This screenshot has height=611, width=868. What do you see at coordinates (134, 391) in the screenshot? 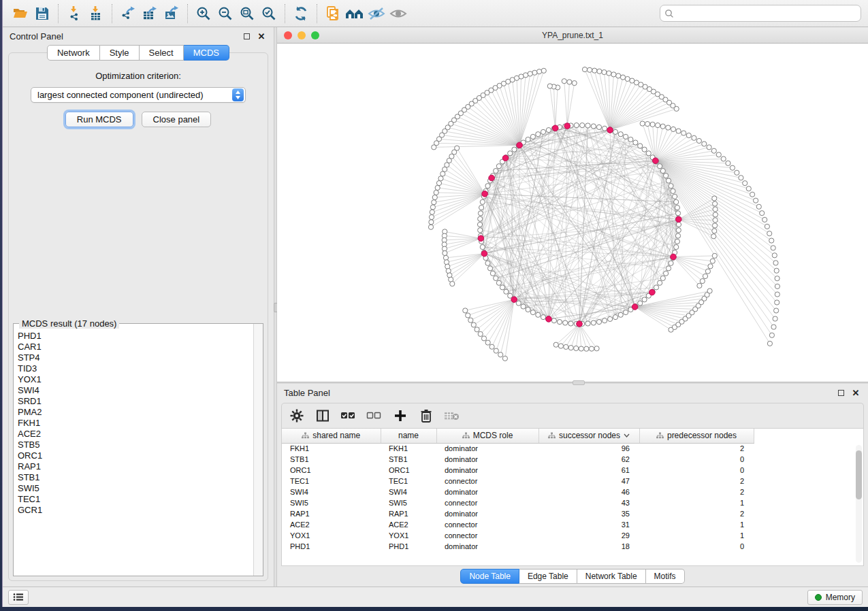
I see `mcds-result-item: SWI4` at bounding box center [134, 391].